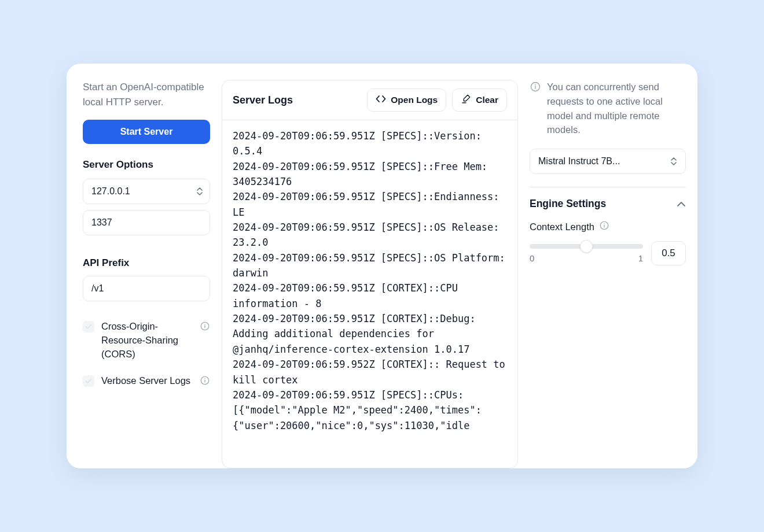  What do you see at coordinates (146, 263) in the screenshot?
I see `api-prefix-heading: API Prefix` at bounding box center [146, 263].